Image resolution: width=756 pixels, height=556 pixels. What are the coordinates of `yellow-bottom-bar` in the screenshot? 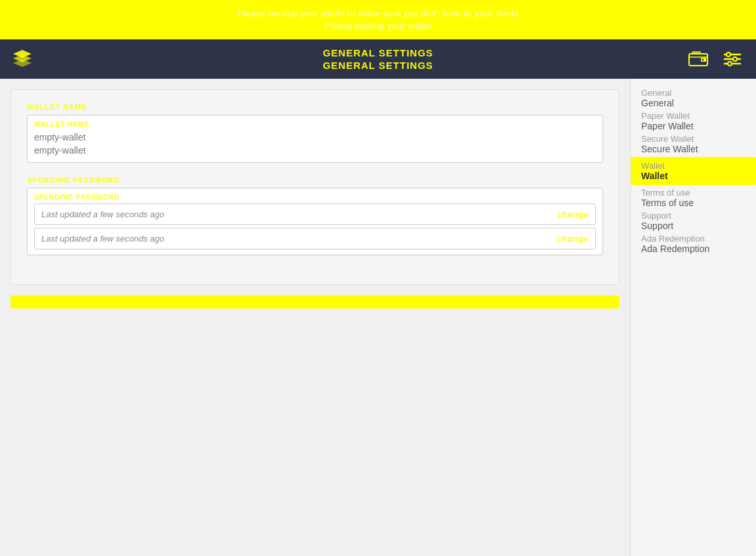 It's located at (315, 302).